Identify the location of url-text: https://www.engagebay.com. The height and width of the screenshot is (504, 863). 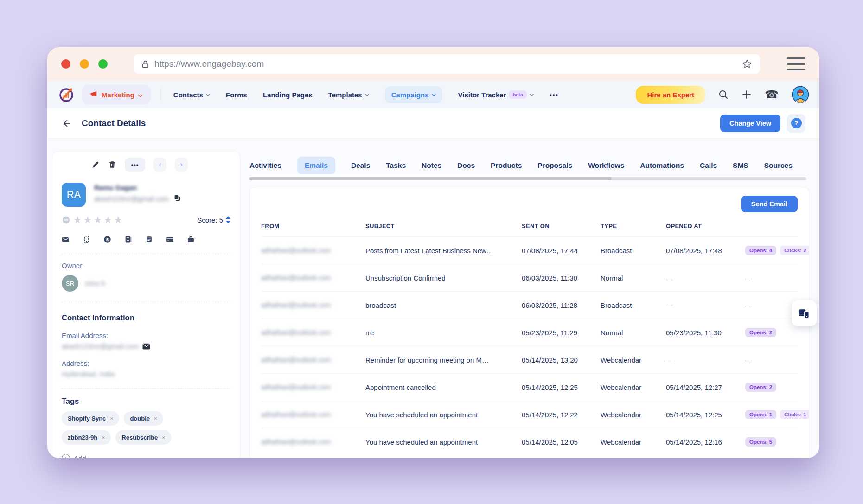
(209, 64).